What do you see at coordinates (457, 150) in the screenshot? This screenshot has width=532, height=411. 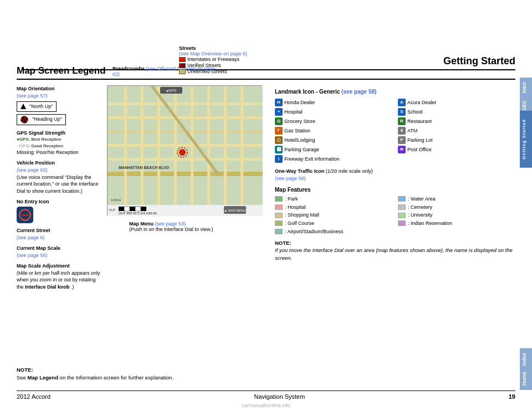 I see `landmark-post-office: ✉ Post Office` at bounding box center [457, 150].